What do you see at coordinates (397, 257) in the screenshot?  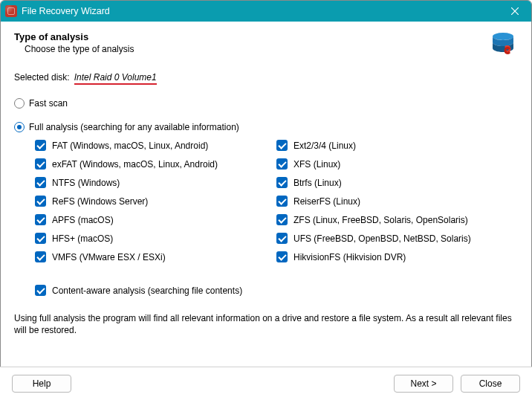 I see `filesystem-item: HikvisionFS (Hikvision DVR)` at bounding box center [397, 257].